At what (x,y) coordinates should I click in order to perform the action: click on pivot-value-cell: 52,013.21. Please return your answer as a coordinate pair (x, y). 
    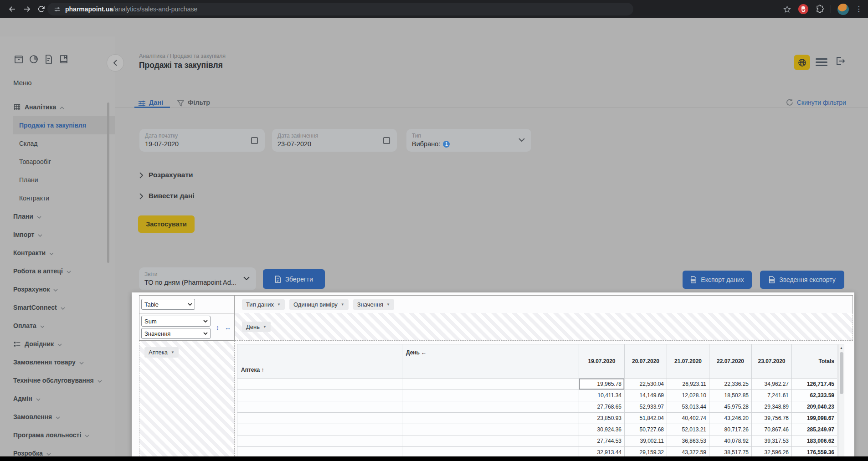
    Looking at the image, I should click on (688, 430).